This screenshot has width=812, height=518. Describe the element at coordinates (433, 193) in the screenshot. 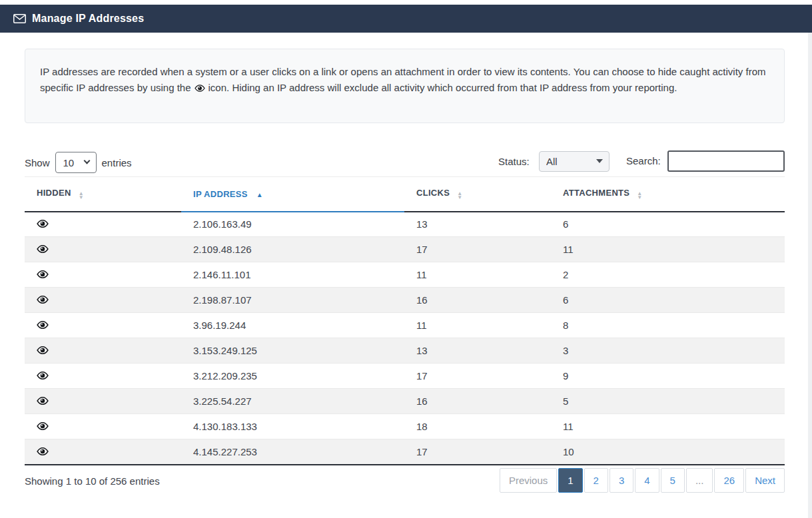

I see `column-label: CLICKS` at that location.